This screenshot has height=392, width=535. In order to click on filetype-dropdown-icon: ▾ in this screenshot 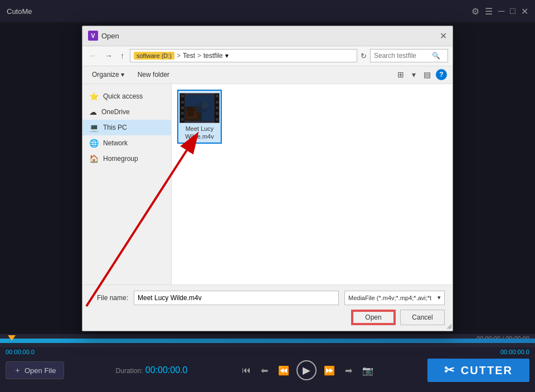, I will do `click(439, 297)`.